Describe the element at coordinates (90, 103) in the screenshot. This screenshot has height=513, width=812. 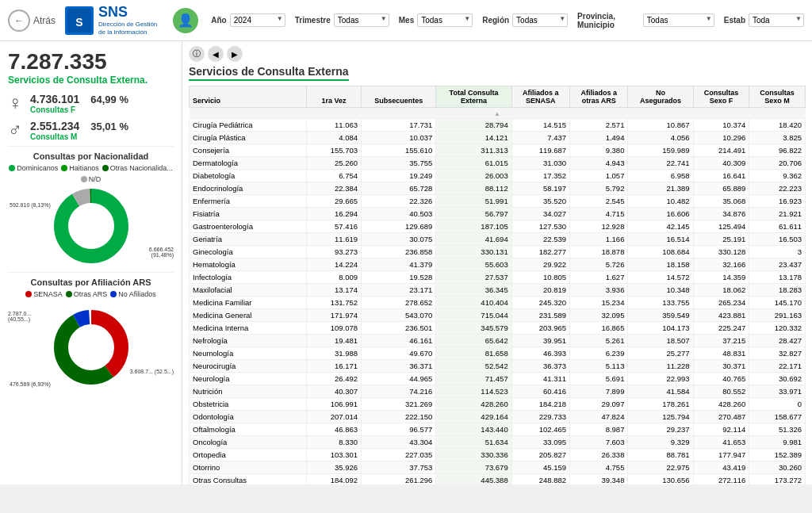
I see `consultas-f-row: ♀ 4.736.101 64,99 % Consultas F` at that location.